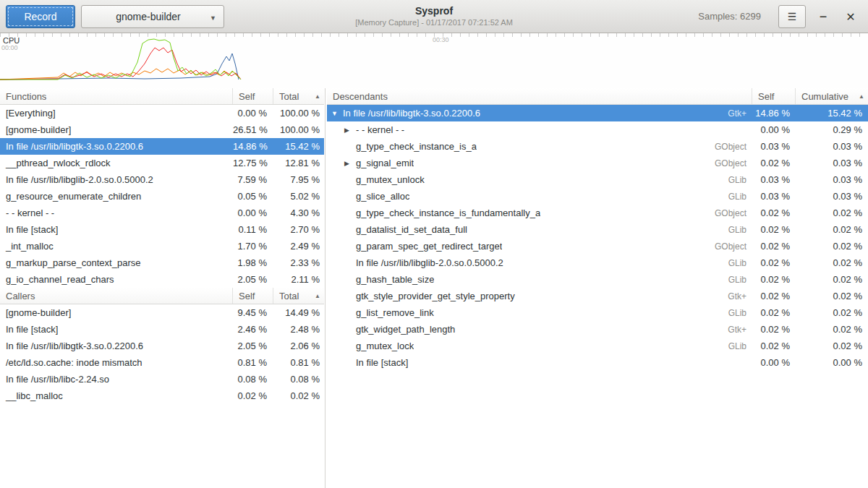 This screenshot has width=868, height=488. What do you see at coordinates (162, 312) in the screenshot?
I see `table-row: [gnome-builder]9.45 %14.49 %` at bounding box center [162, 312].